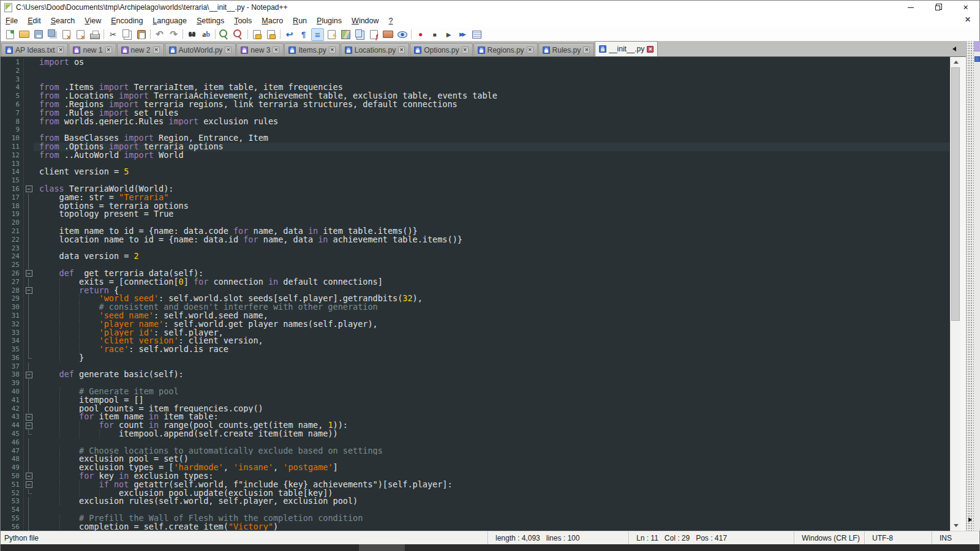  What do you see at coordinates (159, 34) in the screenshot?
I see `undo-icon` at bounding box center [159, 34].